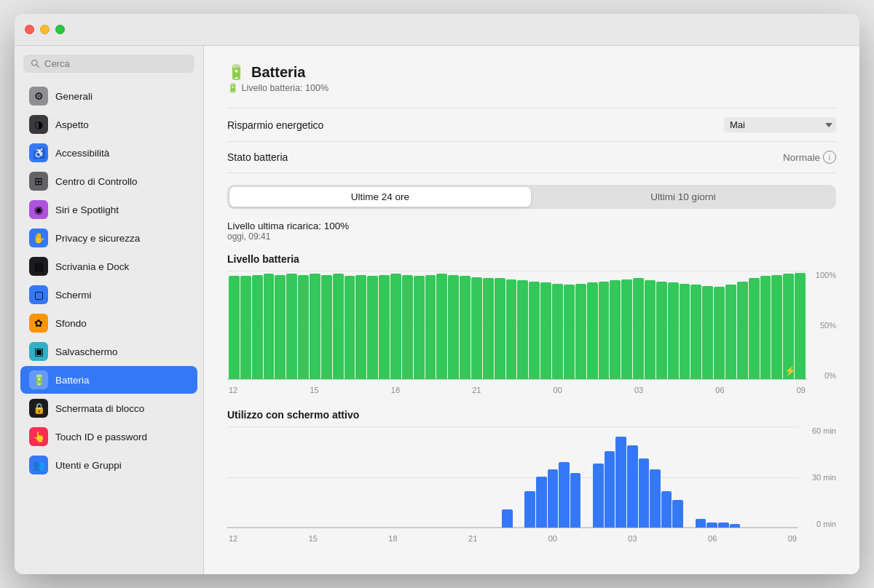  What do you see at coordinates (532, 237) in the screenshot?
I see `last-charge-time: oggi, 09:41` at bounding box center [532, 237].